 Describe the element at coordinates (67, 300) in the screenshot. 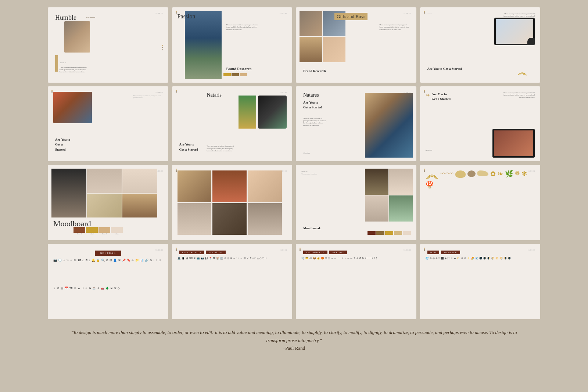

I see `icon-calendar: 📅` at that location.